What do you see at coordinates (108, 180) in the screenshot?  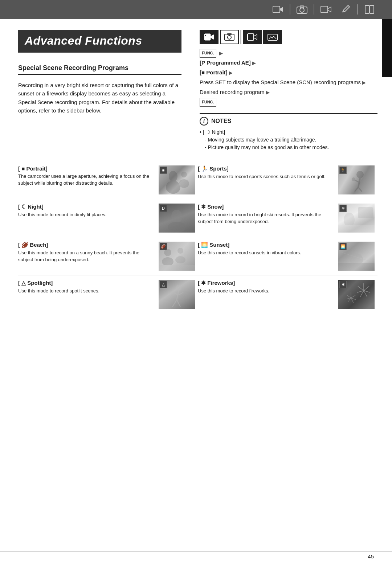 I see `scene-item-portrait: [ ■ Portrait] The camcorder uses a large…` at bounding box center [108, 180].